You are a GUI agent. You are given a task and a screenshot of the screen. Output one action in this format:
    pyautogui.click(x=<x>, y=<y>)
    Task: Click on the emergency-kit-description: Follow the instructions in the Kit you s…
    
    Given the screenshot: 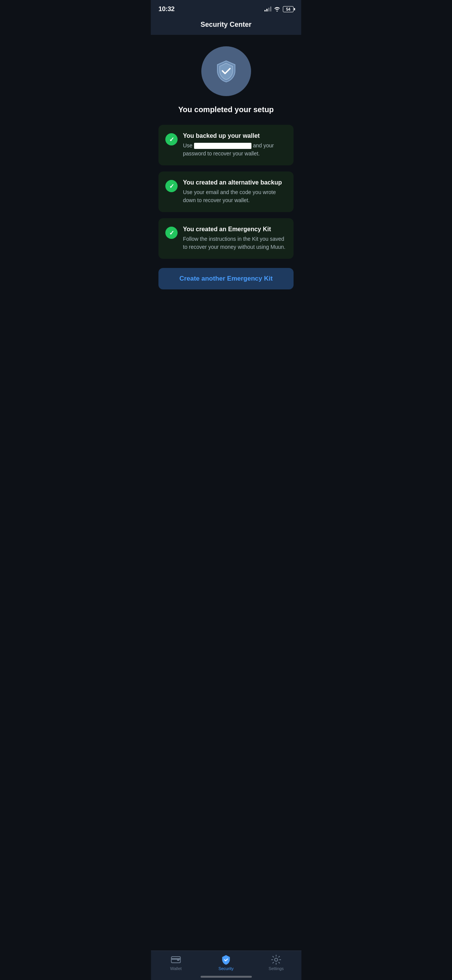 What is the action you would take?
    pyautogui.click(x=235, y=243)
    